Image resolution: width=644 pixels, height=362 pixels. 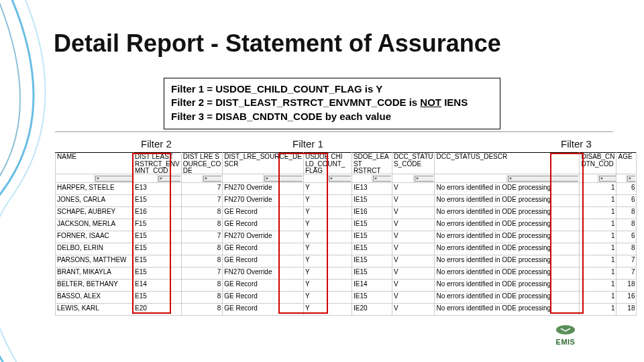 What do you see at coordinates (263, 274) in the screenshot?
I see `table-cell: FN270 Override` at bounding box center [263, 274].